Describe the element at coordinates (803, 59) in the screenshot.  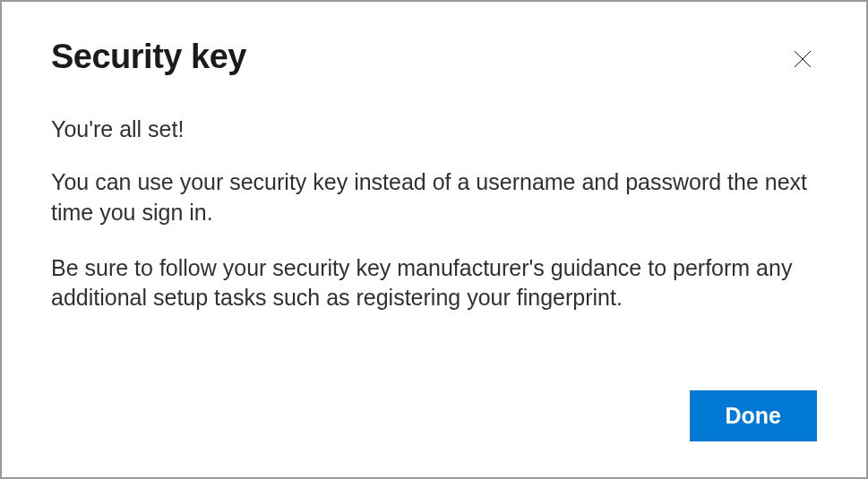
I see `close-button` at that location.